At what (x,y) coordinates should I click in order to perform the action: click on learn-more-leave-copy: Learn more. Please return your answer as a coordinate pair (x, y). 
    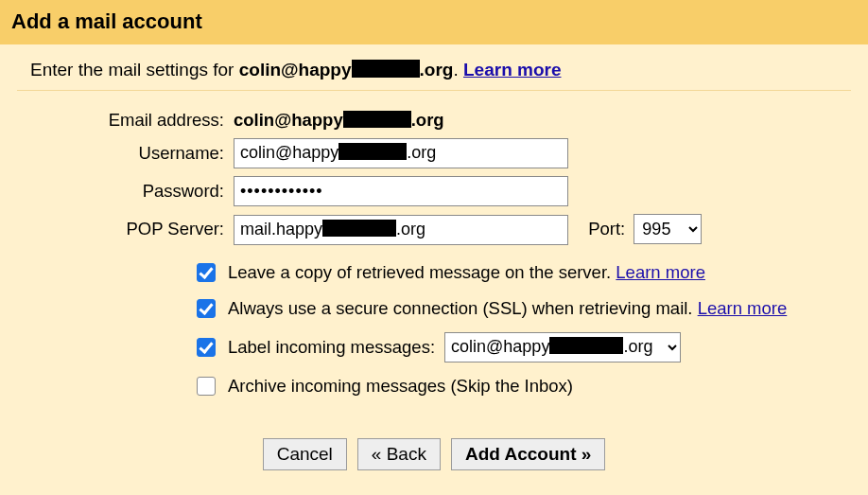
    Looking at the image, I should click on (660, 273).